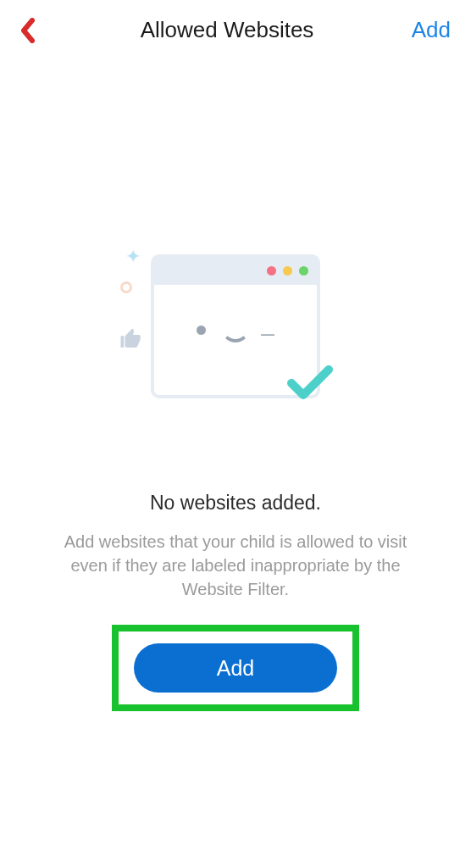 This screenshot has height=868, width=471. I want to click on window-dot-green, so click(303, 271).